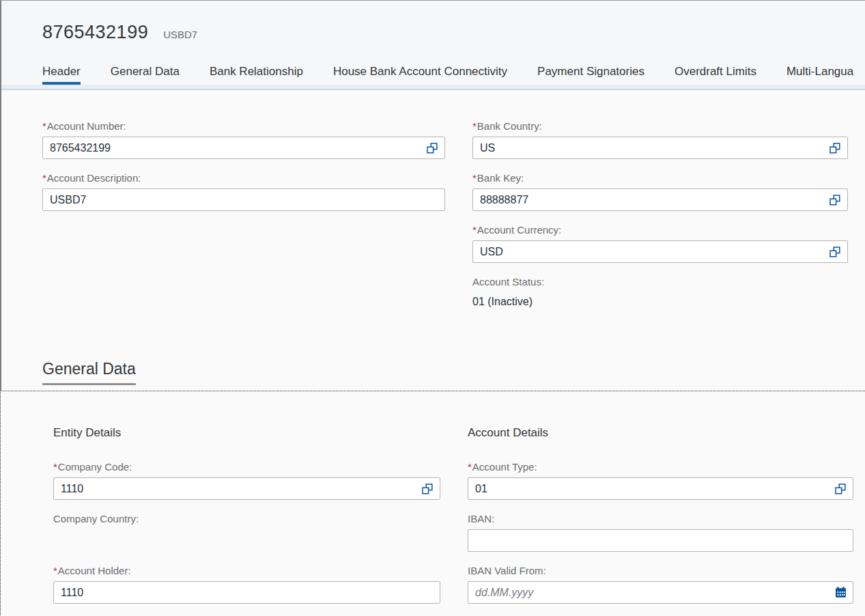 This screenshot has height=616, width=865. Describe the element at coordinates (247, 489) in the screenshot. I see `company-code-input` at that location.